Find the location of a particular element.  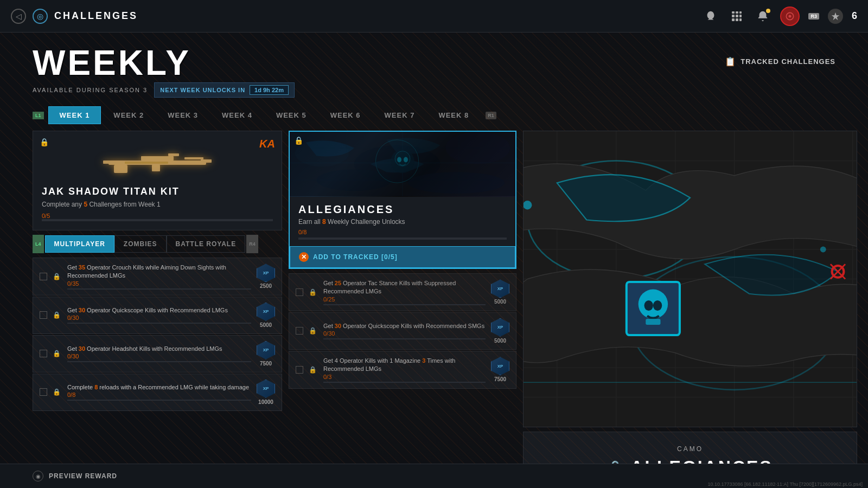

notification-dot is located at coordinates (768, 11).